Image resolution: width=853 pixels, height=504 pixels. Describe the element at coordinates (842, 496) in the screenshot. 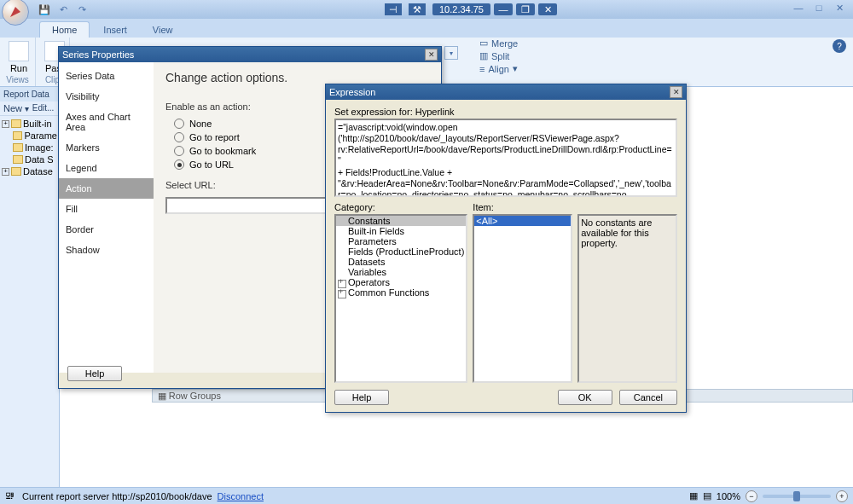

I see `zoom-in-button: +` at that location.